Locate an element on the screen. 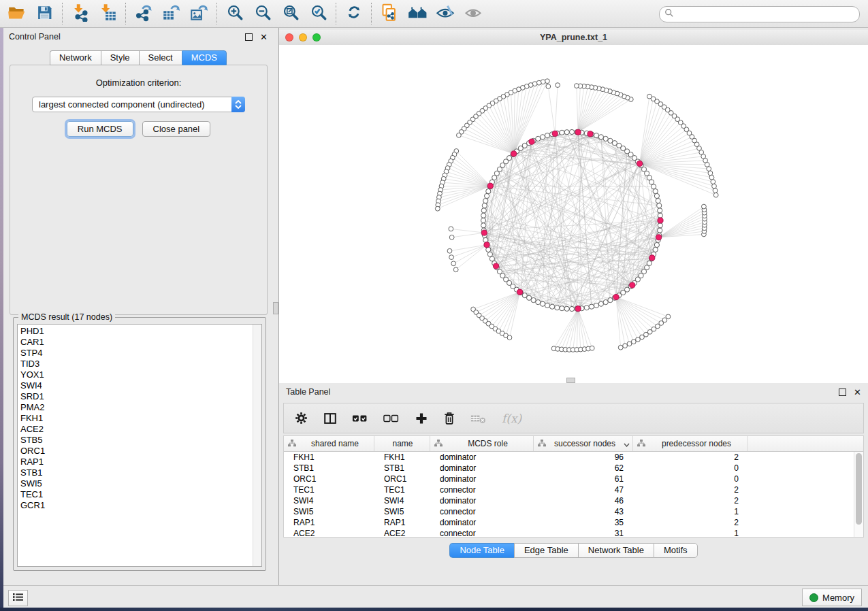 The width and height of the screenshot is (868, 611). zoom-in-button is located at coordinates (234, 14).